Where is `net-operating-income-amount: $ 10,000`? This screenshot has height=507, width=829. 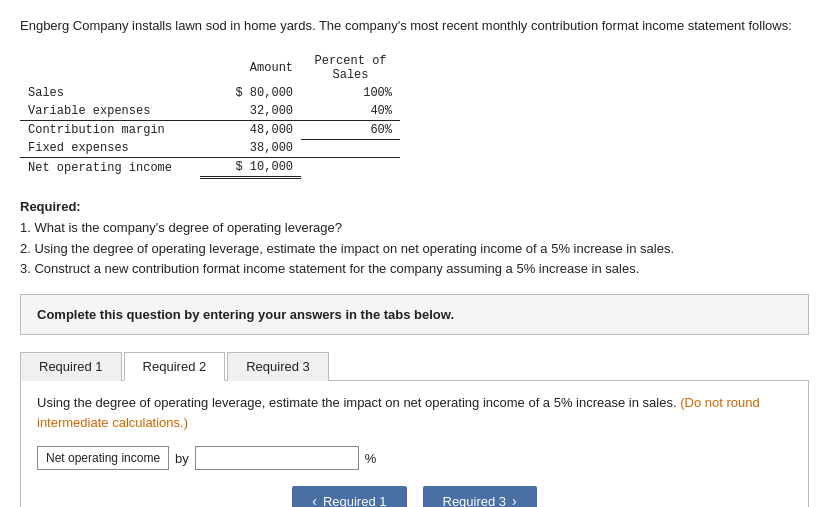
net-operating-income-amount: $ 10,000 is located at coordinates (250, 168).